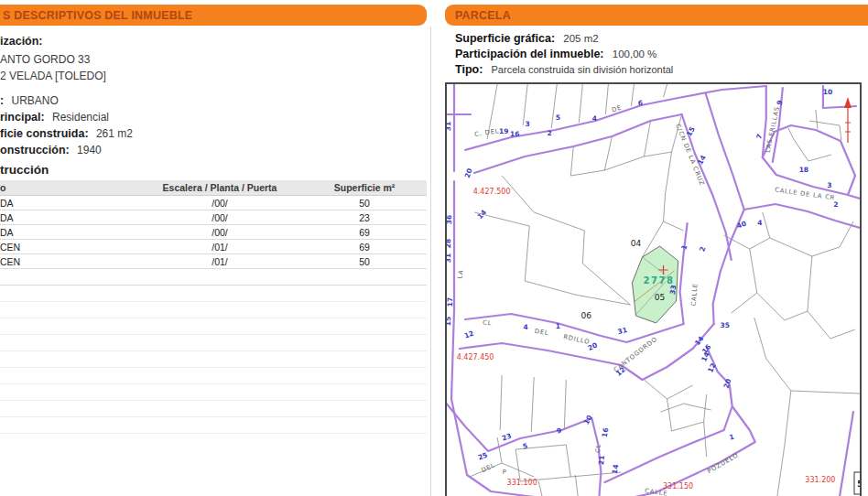 This screenshot has height=496, width=868. What do you see at coordinates (678, 418) in the screenshot?
I see `parcel-lines-cantogordo-south` at bounding box center [678, 418].